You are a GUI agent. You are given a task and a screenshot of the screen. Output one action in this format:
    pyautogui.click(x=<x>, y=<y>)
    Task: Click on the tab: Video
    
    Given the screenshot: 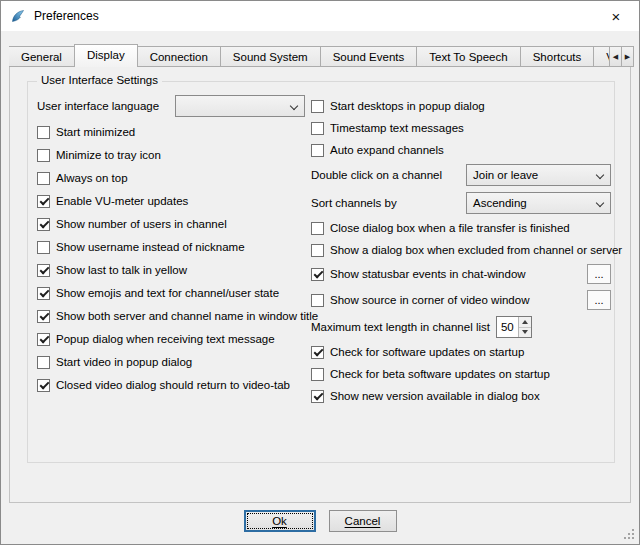 What is the action you would take?
    pyautogui.click(x=601, y=56)
    